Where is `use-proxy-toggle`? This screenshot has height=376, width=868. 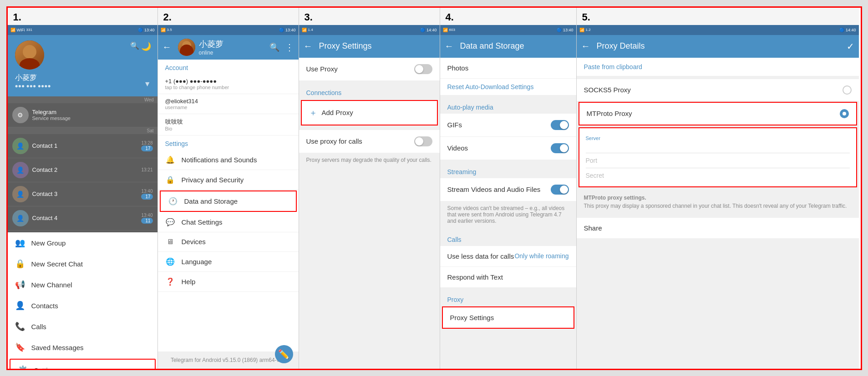
use-proxy-toggle is located at coordinates (423, 69).